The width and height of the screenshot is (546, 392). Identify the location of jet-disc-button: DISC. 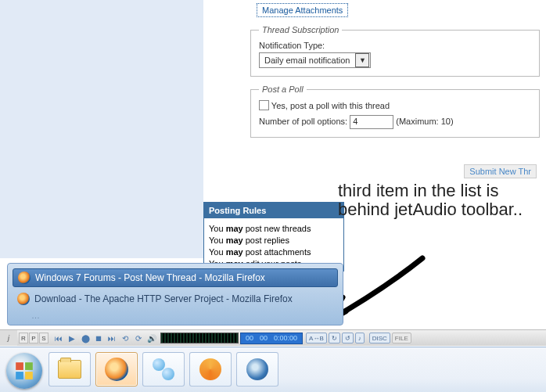
(380, 338).